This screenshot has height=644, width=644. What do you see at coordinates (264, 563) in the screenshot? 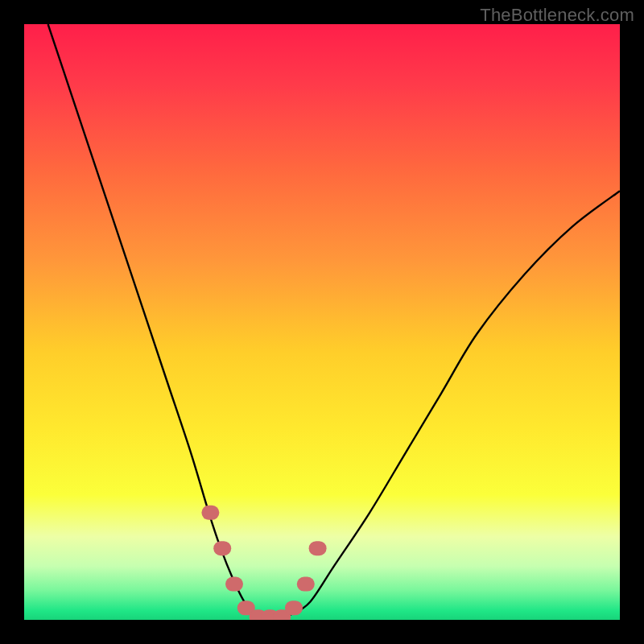
I see `marker-group` at bounding box center [264, 563].